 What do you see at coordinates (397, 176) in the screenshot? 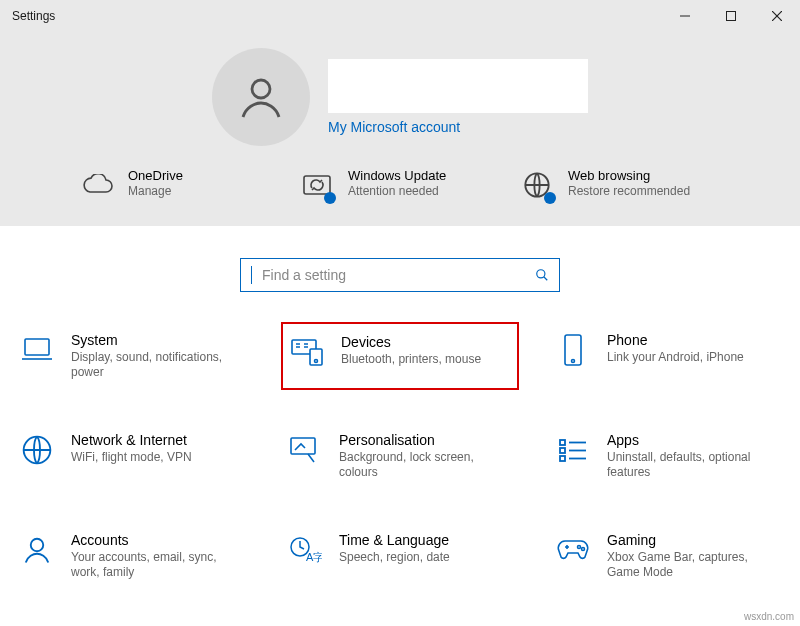
I see `tile-update-title: Windows Update` at bounding box center [397, 176].